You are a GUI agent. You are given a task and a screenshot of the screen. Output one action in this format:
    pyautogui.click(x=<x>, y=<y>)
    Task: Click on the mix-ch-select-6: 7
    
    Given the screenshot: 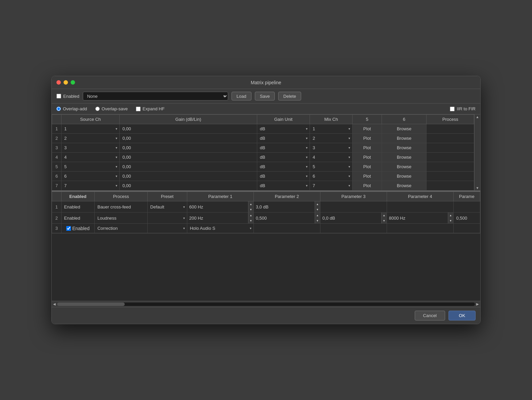 What is the action you would take?
    pyautogui.click(x=331, y=185)
    